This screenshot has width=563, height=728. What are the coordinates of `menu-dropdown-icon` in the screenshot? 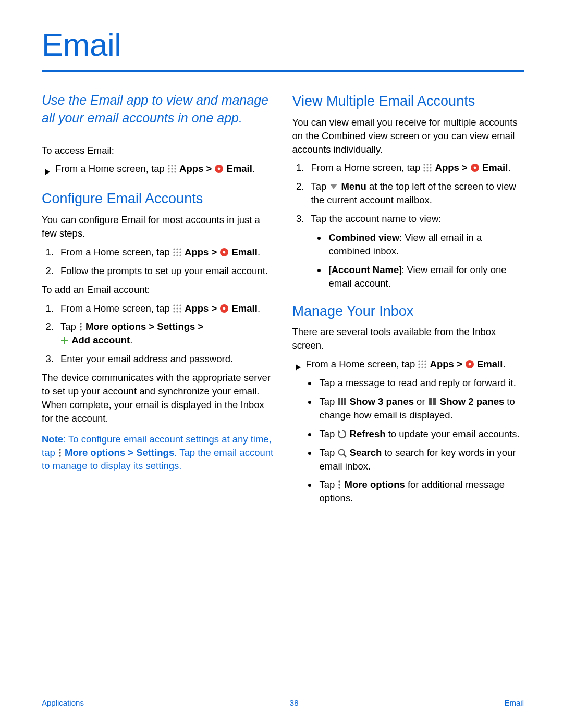 It's located at (334, 187).